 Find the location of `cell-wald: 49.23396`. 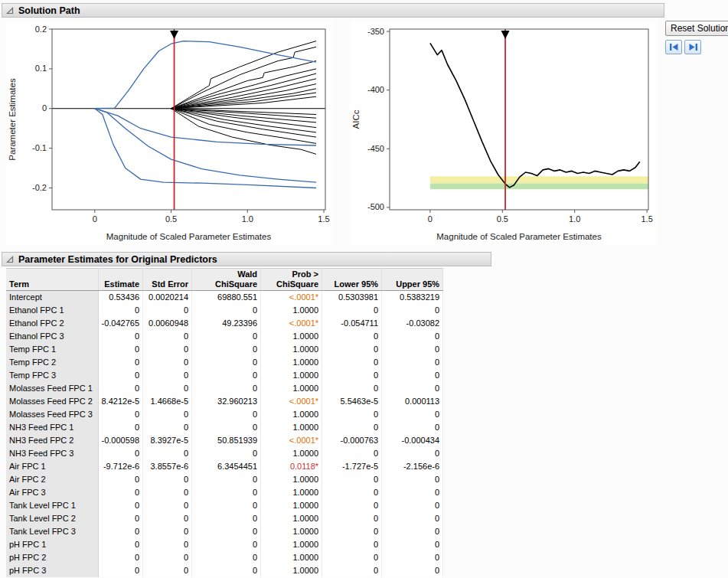

cell-wald: 49.23396 is located at coordinates (227, 323).